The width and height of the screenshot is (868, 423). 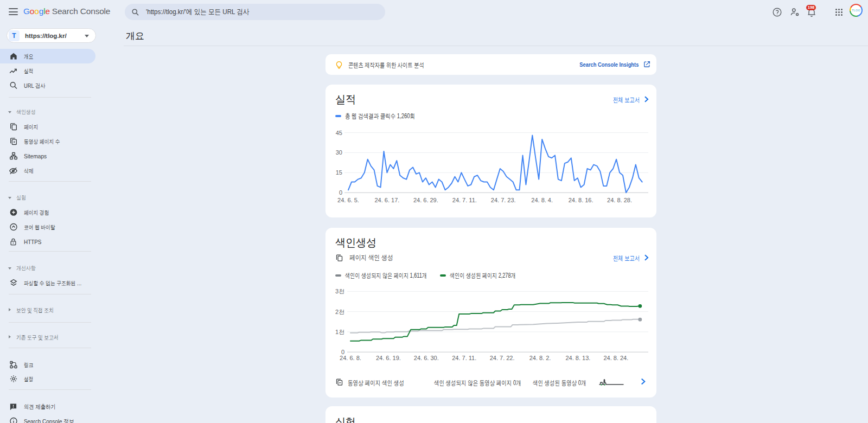 I want to click on sidebar-item-overview: 개요, so click(x=48, y=56).